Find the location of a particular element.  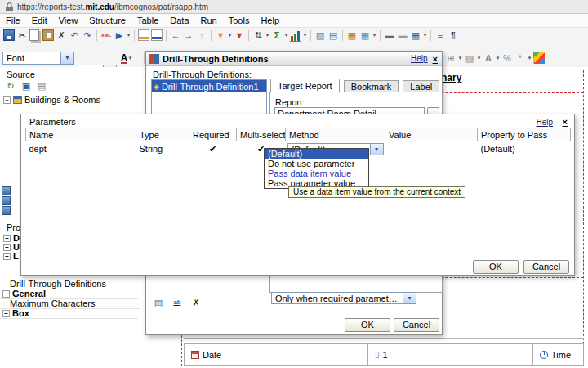

table-dropdown-icon: ▾ is located at coordinates (425, 35).